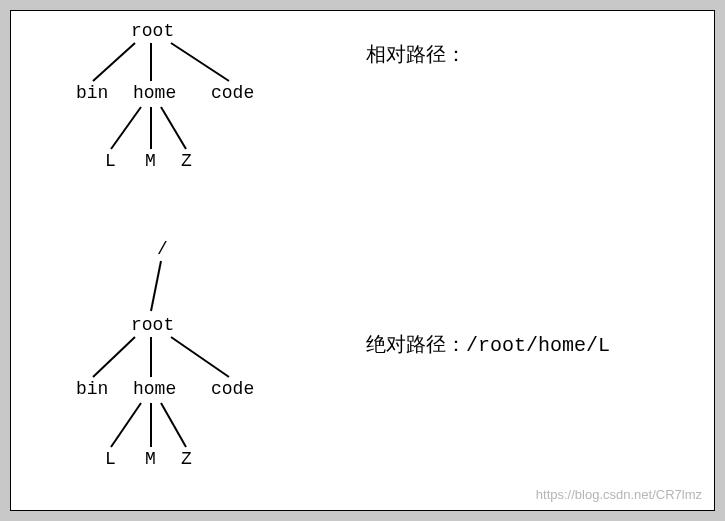 Image resolution: width=725 pixels, height=521 pixels. What do you see at coordinates (162, 249) in the screenshot?
I see `tree2-slash: /` at bounding box center [162, 249].